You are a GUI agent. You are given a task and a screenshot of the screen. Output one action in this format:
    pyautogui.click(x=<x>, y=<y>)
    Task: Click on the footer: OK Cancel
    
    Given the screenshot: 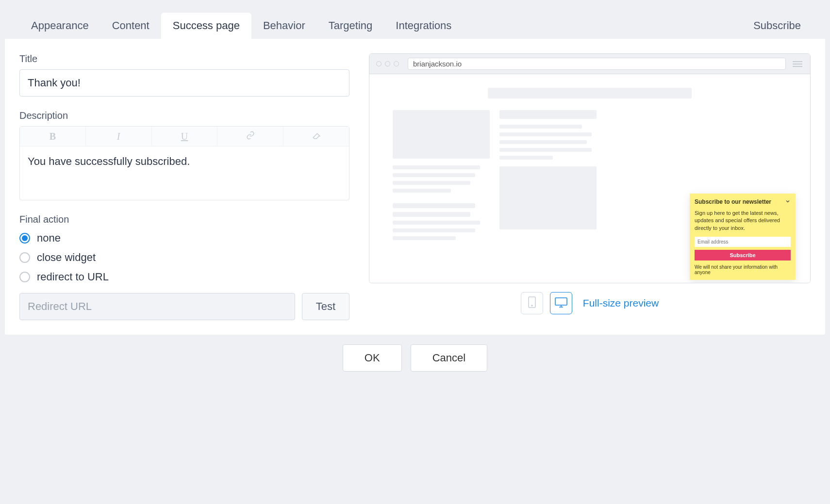 What is the action you would take?
    pyautogui.click(x=415, y=358)
    